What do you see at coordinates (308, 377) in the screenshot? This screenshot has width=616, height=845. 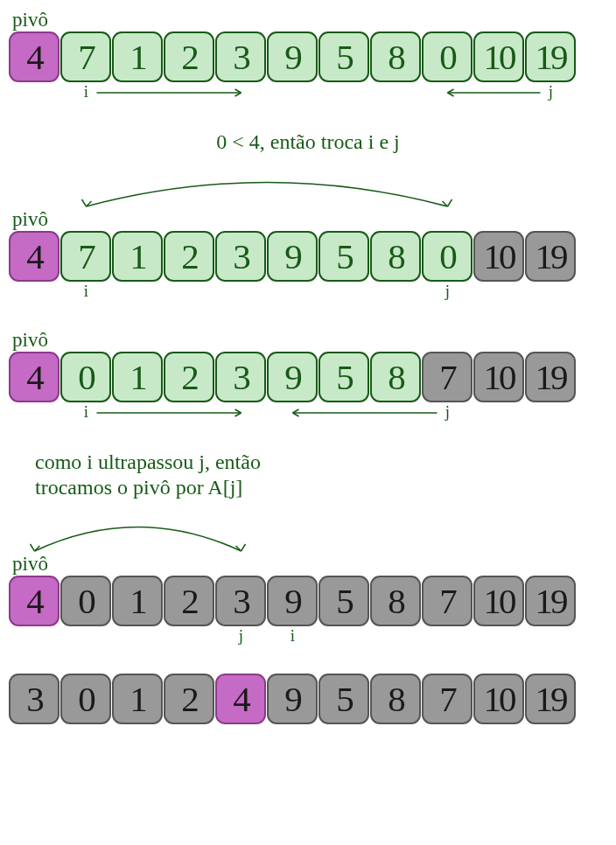 I see `step-s3: pivô4012395871019ij` at bounding box center [308, 377].